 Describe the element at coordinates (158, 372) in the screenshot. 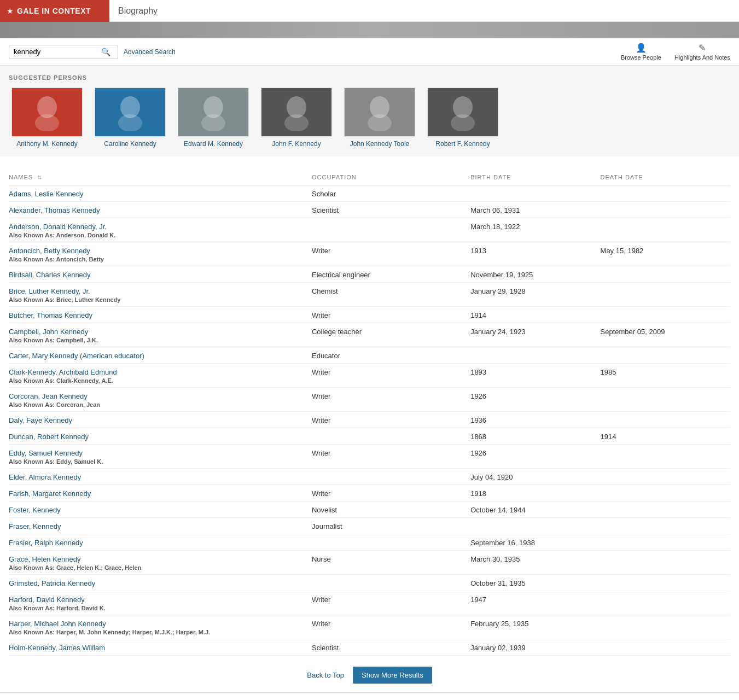

I see `person-name-link: Clark-Kennedy, Archibald Edmund` at that location.